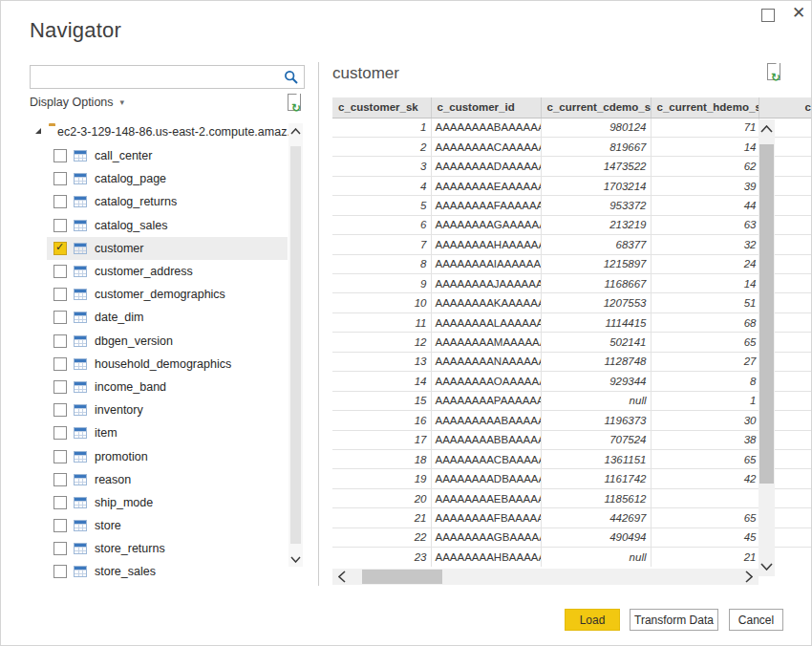 The image size is (812, 646). I want to click on cell-customer-id: AAAAAAAANAAAAAAA, so click(485, 361).